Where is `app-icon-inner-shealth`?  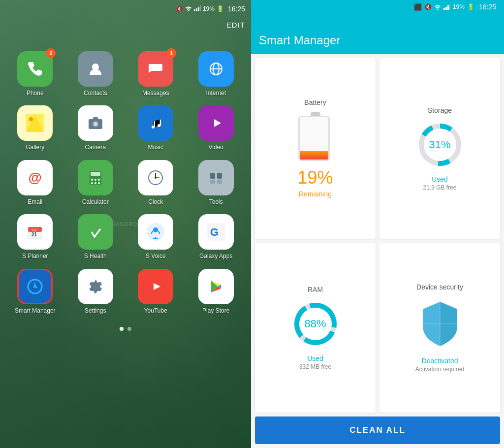 app-icon-inner-shealth is located at coordinates (95, 232).